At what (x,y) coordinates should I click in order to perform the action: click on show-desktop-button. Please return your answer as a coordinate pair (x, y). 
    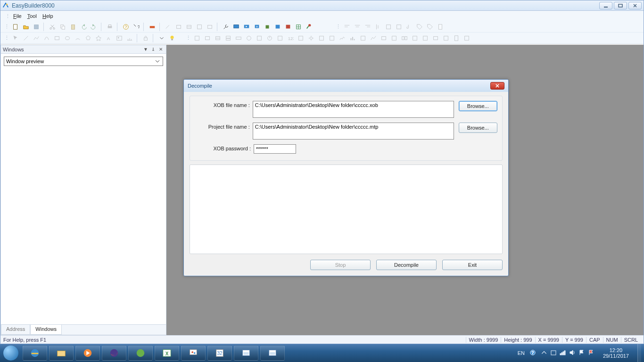
    Looking at the image, I should click on (639, 353).